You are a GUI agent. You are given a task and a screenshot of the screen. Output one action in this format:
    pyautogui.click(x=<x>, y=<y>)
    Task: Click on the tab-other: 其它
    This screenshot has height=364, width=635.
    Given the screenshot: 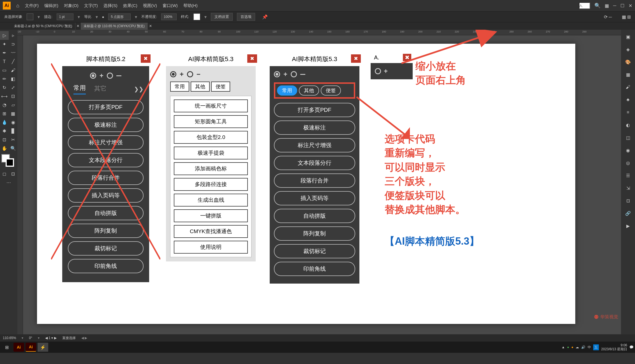 What is the action you would take?
    pyautogui.click(x=100, y=89)
    